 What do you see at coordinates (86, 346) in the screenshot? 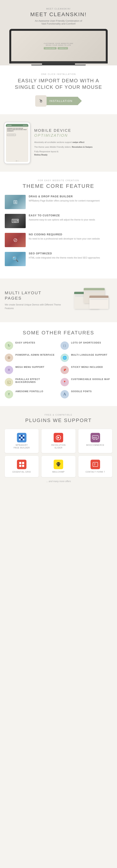
I see `feat-item-shortcodes: { } LOTS OF SHORTCODES` at bounding box center [86, 346].